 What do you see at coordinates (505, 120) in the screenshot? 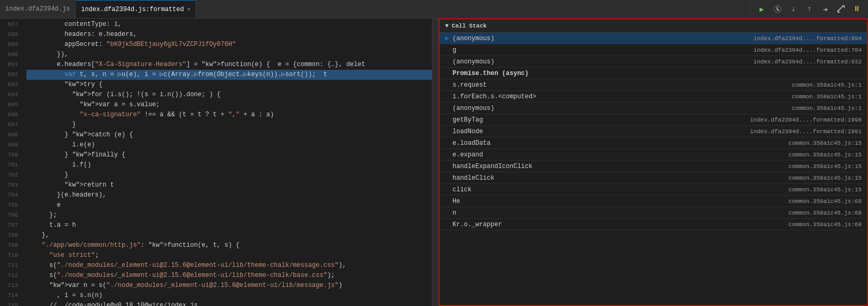
I see `call-stack-function-name: getByTag` at bounding box center [505, 120].